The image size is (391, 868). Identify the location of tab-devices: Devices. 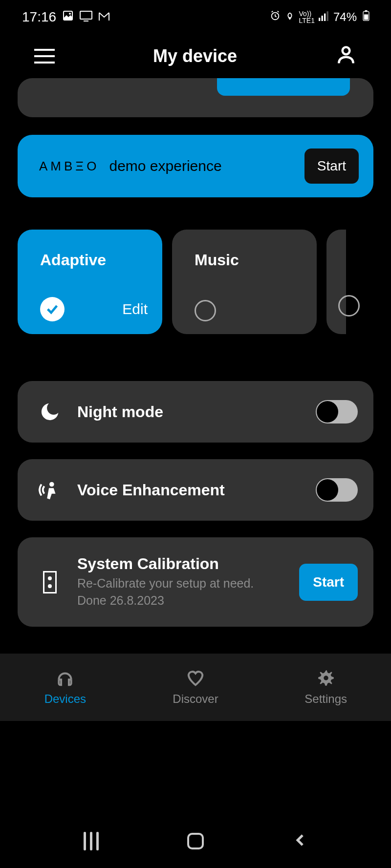
(65, 687).